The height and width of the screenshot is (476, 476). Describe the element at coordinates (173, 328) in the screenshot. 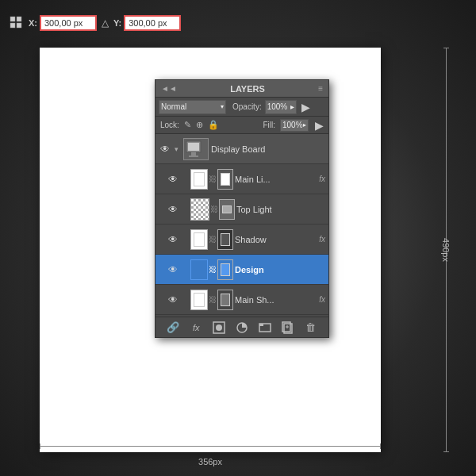

I see `link-layers-button: 🔗` at that location.